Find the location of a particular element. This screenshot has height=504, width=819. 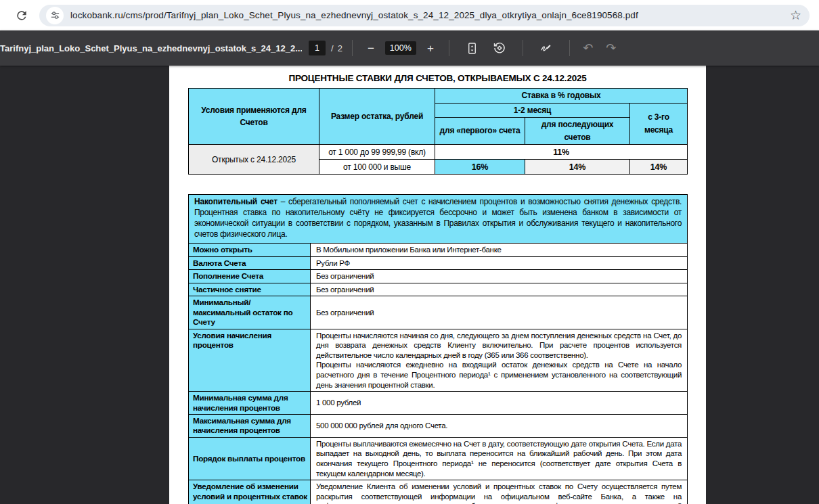

annotate-button is located at coordinates (546, 48).